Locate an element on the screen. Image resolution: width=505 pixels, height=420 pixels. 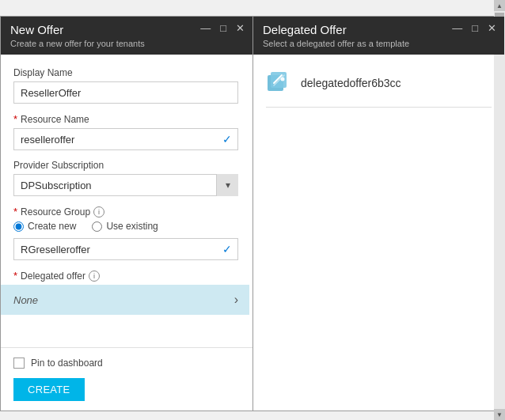
chevron-right-icon: › is located at coordinates (236, 300).